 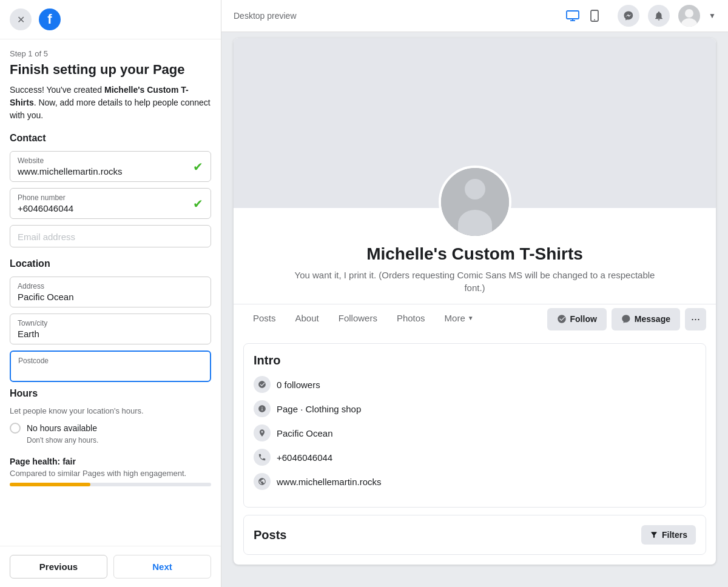 I want to click on follow-btn-label: Follow, so click(x=584, y=319).